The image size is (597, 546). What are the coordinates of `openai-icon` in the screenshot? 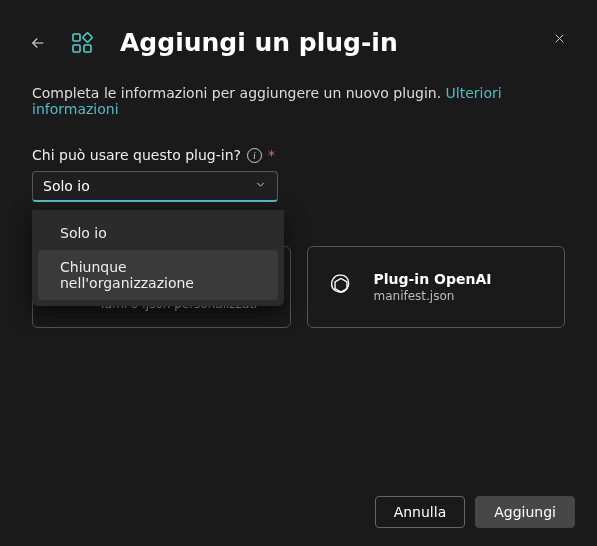 It's located at (341, 287).